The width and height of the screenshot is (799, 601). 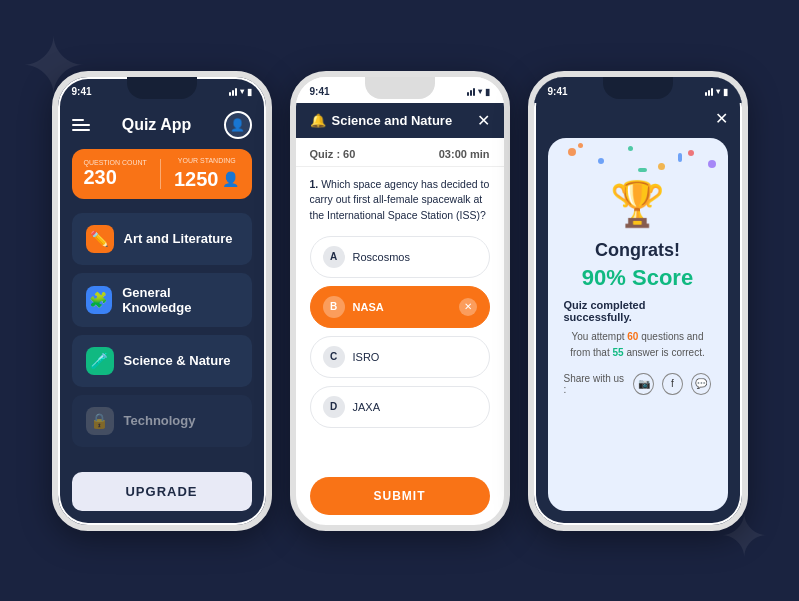 What do you see at coordinates (162, 361) in the screenshot?
I see `category-science: 🧪 Science & Nature` at bounding box center [162, 361].